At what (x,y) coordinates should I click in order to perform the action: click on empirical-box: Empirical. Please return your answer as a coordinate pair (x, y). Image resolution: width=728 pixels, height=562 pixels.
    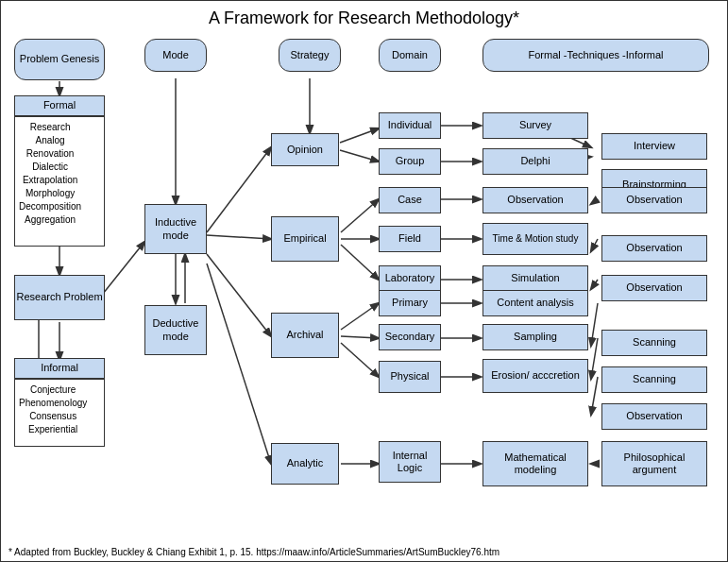
    Looking at the image, I should click on (305, 239).